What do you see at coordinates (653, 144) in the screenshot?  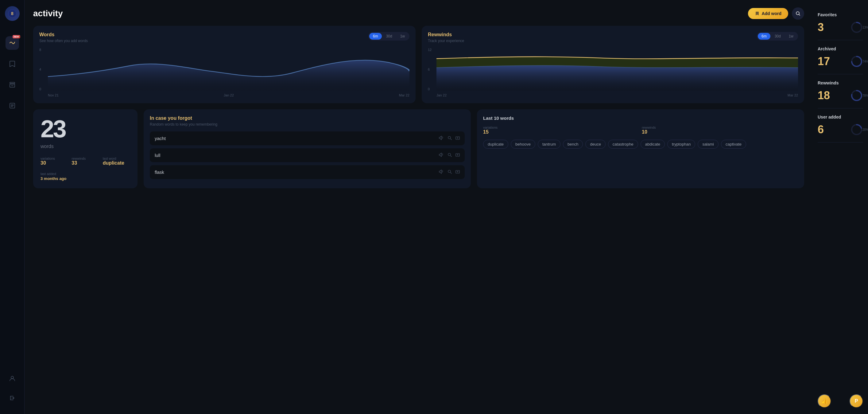 I see `word-tag: abdicate` at bounding box center [653, 144].